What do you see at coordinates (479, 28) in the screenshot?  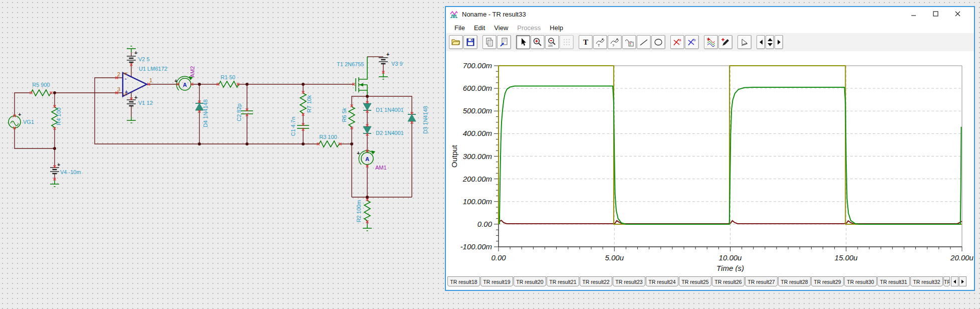 I see `menu-edit: Edit` at bounding box center [479, 28].